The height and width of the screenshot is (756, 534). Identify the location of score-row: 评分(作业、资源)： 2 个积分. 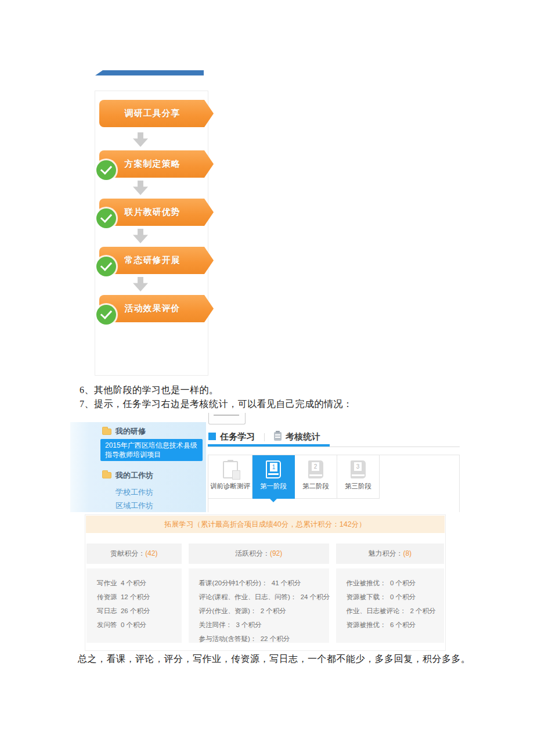
(264, 611).